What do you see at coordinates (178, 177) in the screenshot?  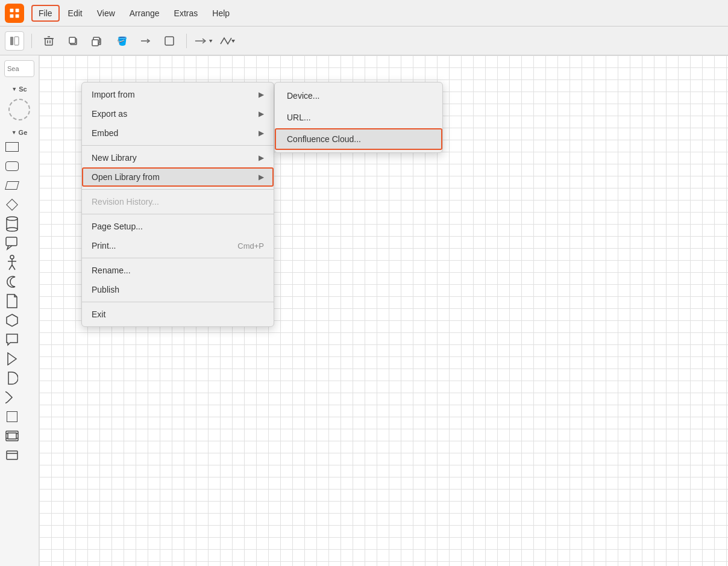 I see `file-menu-open-library: Open Library from ▶` at bounding box center [178, 177].